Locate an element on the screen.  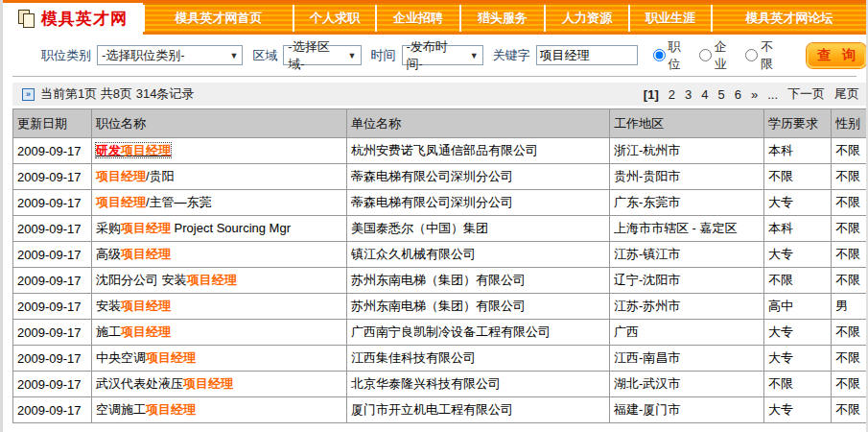
time-label: 时间 is located at coordinates (384, 56).